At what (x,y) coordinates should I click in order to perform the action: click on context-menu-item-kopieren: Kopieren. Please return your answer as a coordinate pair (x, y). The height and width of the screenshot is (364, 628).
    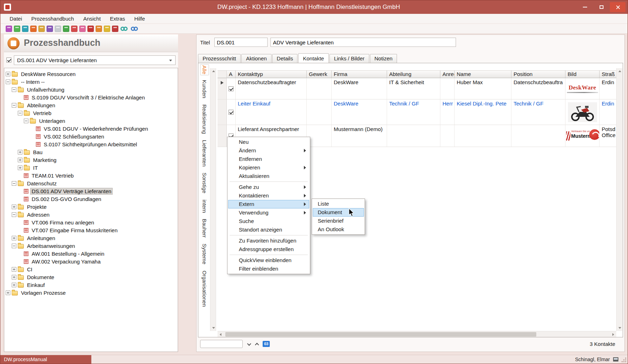
    Looking at the image, I should click on (269, 168).